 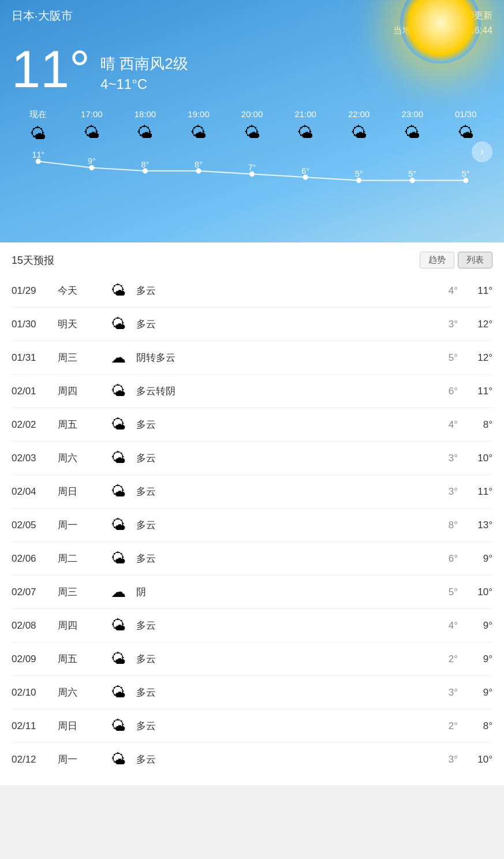 What do you see at coordinates (252, 492) in the screenshot?
I see `forecast-row: 02/04 周日 🌤 多云 3° 11°` at bounding box center [252, 492].